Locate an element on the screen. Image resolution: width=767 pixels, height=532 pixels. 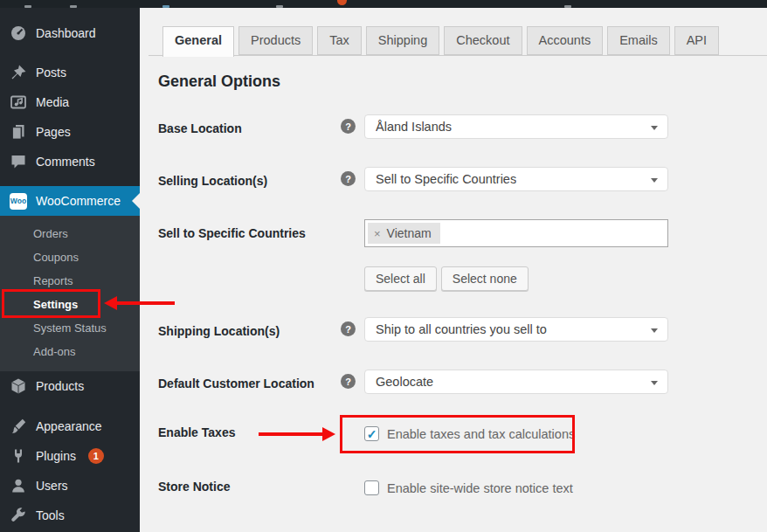
search-icon is located at coordinates (568, 7).